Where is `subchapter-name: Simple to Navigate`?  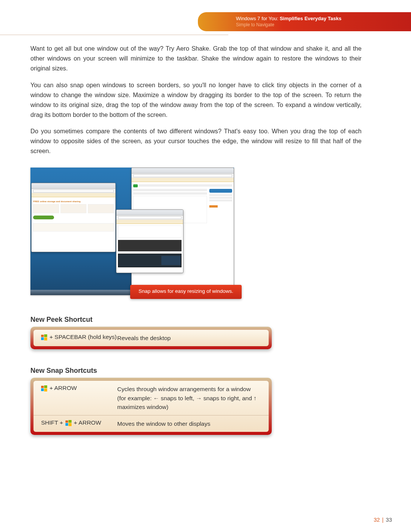
subchapter-name: Simple to Navigate is located at coordinates (323, 25).